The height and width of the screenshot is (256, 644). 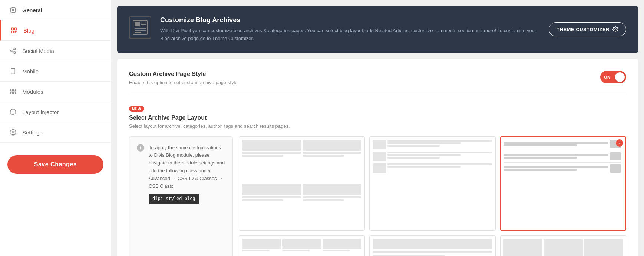 What do you see at coordinates (587, 29) in the screenshot?
I see `theme-customizer-button: THEME CUSTOMIZER` at bounding box center [587, 29].